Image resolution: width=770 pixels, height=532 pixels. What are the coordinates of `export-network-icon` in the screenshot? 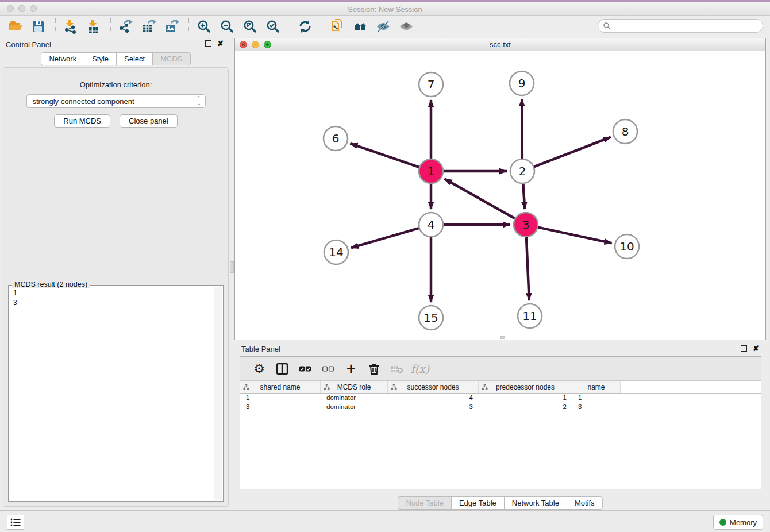 It's located at (126, 26).